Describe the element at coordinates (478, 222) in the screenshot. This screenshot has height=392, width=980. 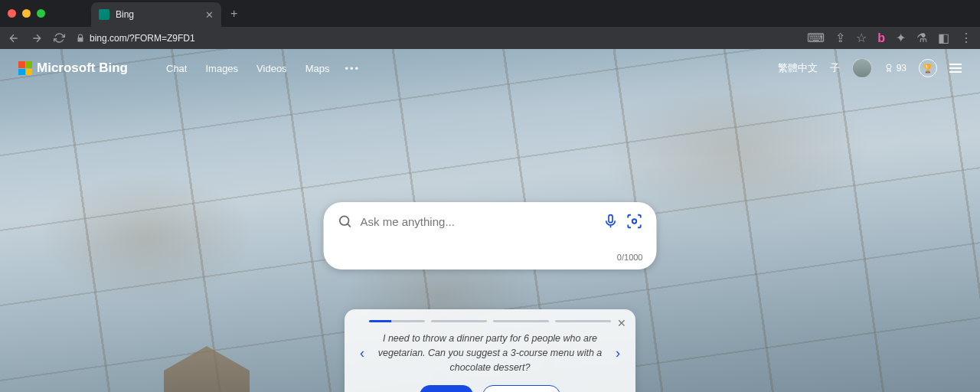
I see `search-input` at that location.